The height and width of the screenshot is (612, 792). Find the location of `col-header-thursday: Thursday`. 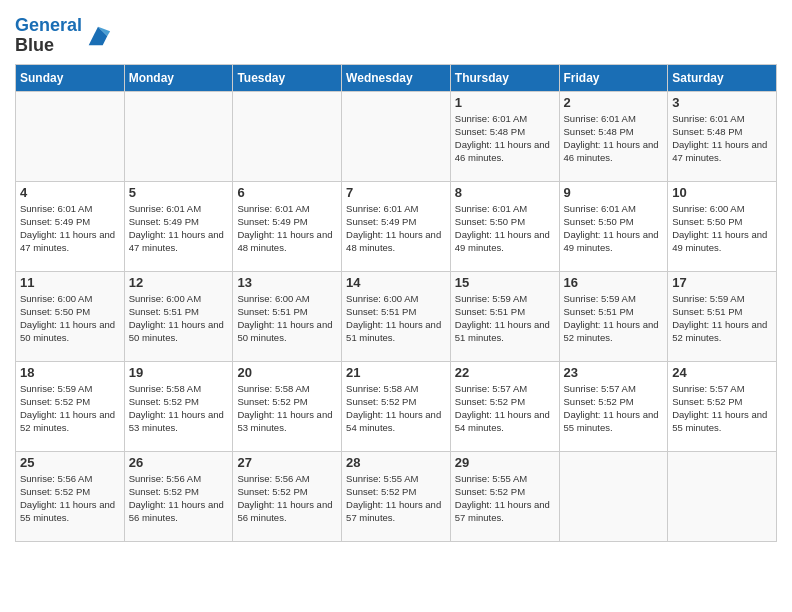

col-header-thursday: Thursday is located at coordinates (504, 78).